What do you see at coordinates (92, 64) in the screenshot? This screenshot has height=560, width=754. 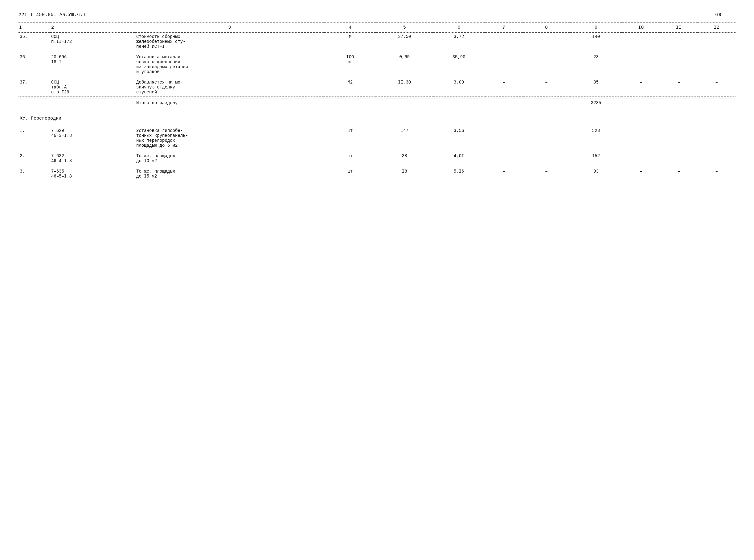 I see `cell-2: 20–696I8–I` at bounding box center [92, 64].